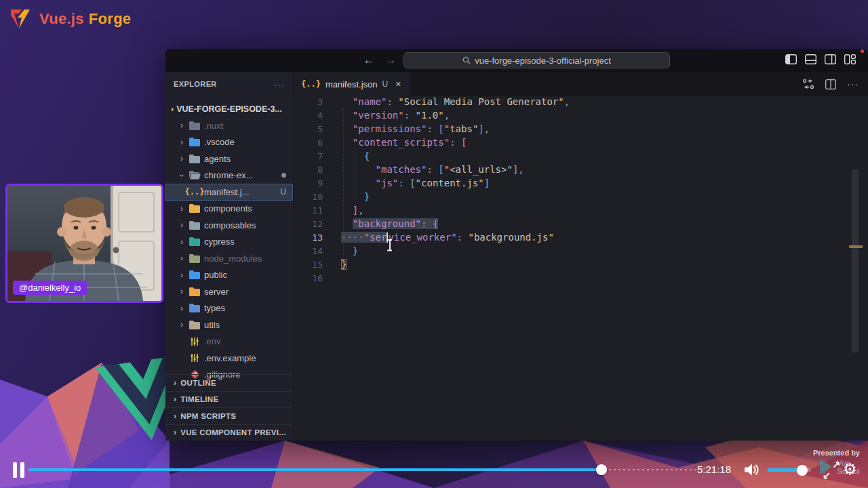  Describe the element at coordinates (229, 291) in the screenshot. I see `tree-folder-server: ›server` at that location.